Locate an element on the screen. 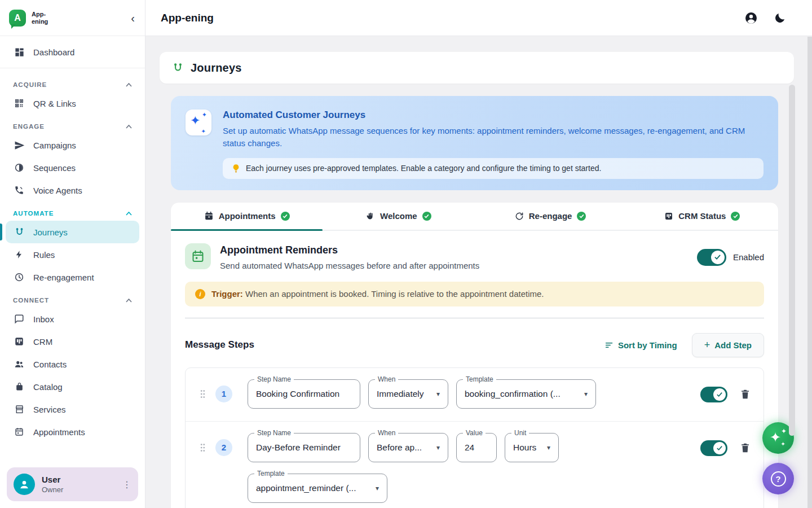  user-name: User is located at coordinates (52, 480).